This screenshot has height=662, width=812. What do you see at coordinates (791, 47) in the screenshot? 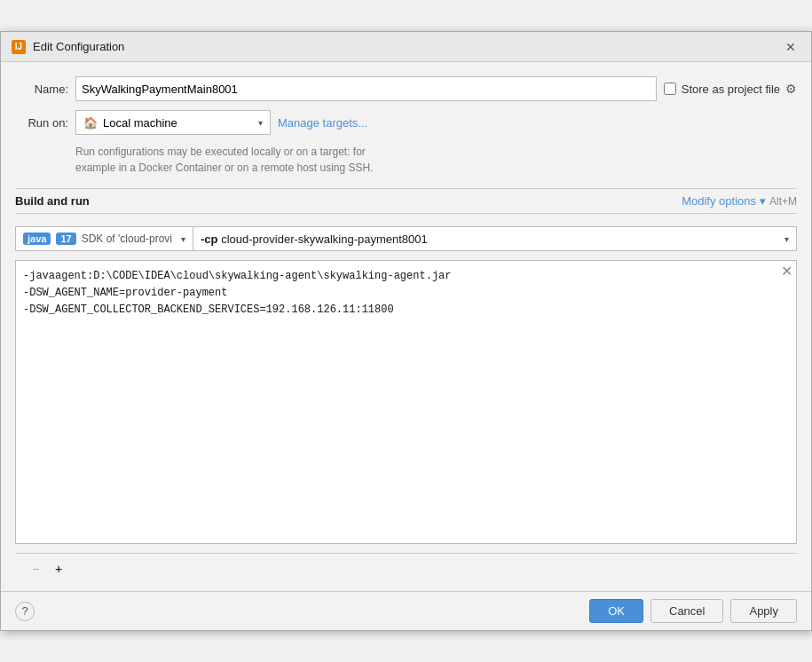
I see `close-button: ✕` at bounding box center [791, 47].